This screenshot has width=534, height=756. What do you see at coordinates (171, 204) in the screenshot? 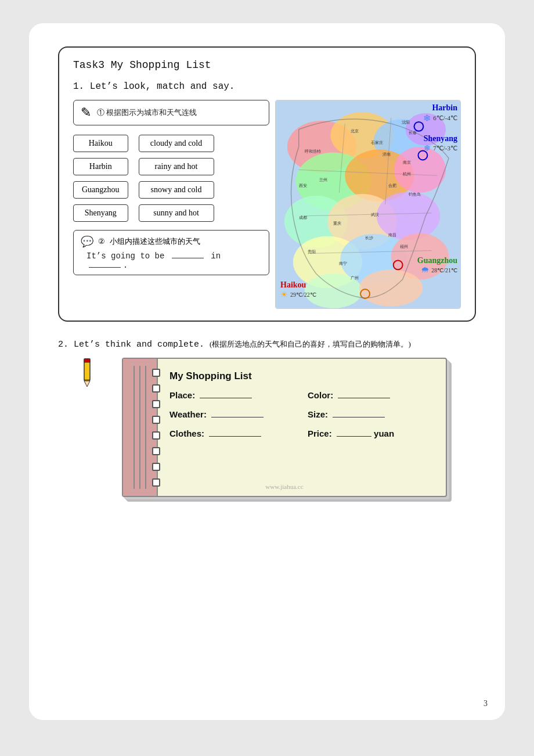
I see `left-panel: ✎ ① 根据图示为城市和天气连线 Haikou Harbin Guangzhou…` at bounding box center [171, 204].